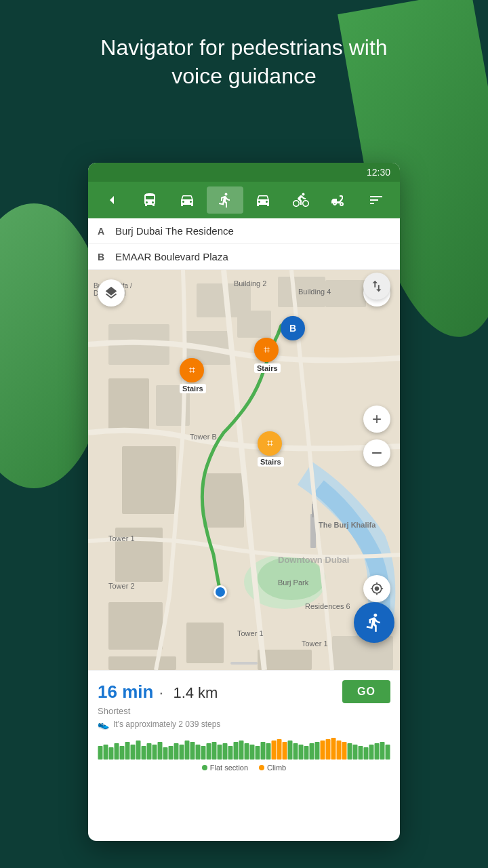 This screenshot has width=488, height=868. What do you see at coordinates (377, 589) in the screenshot?
I see `my-location-button` at bounding box center [377, 589].